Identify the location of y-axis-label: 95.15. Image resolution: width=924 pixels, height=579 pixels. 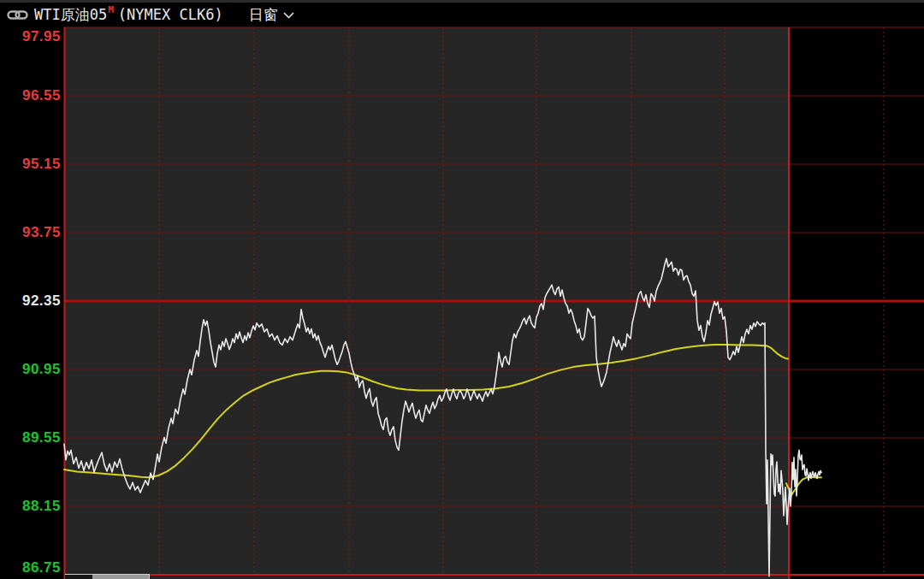
(31, 164).